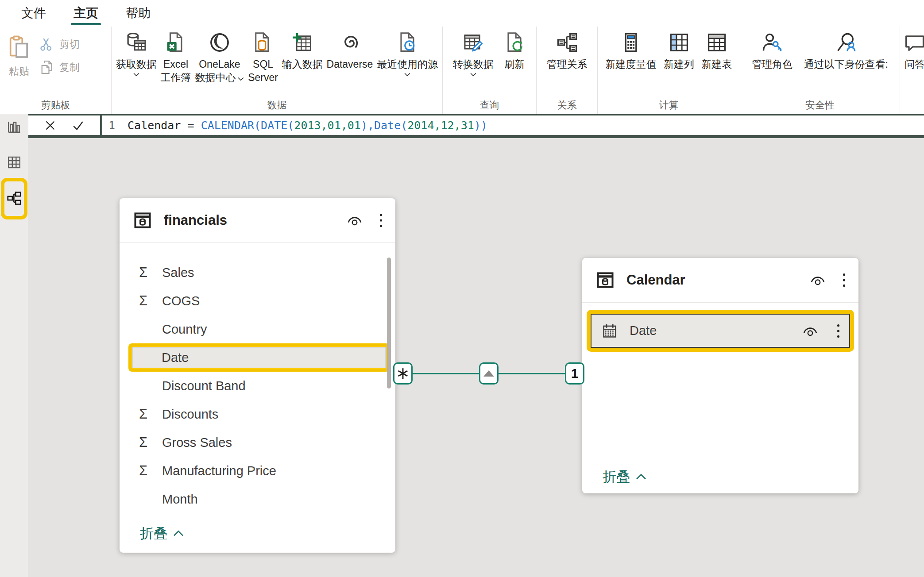  Describe the element at coordinates (514, 64) in the screenshot. I see `ribbon-button-label: 刷新` at that location.